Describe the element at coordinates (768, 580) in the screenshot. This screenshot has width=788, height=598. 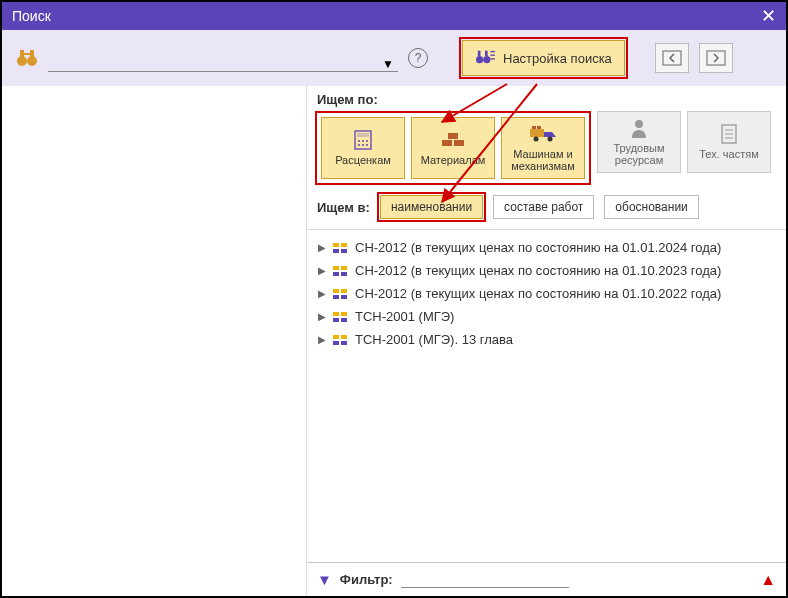
I see `warning-icon: ▲` at that location.